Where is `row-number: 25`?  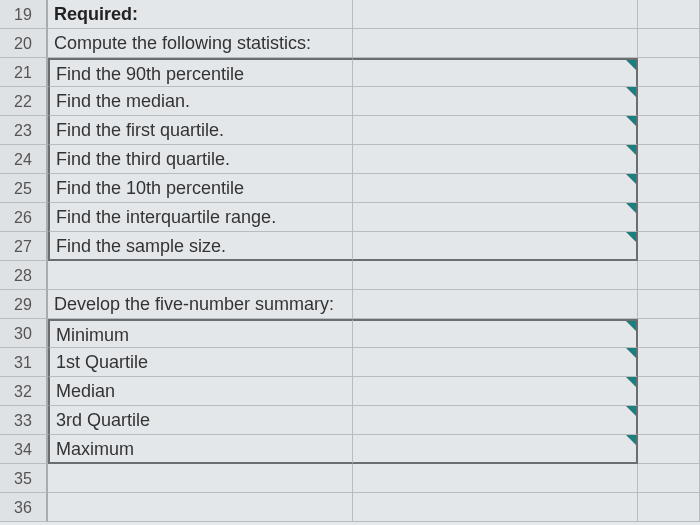
row-number: 25 is located at coordinates (24, 188).